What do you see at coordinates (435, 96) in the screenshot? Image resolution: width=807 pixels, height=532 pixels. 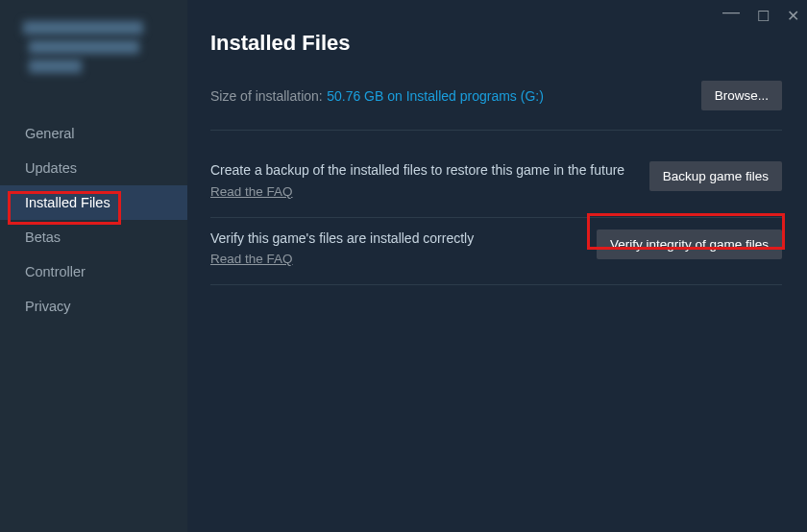 I see `size-location-link: 50.76 GB on Installed programs (G:)` at bounding box center [435, 96].